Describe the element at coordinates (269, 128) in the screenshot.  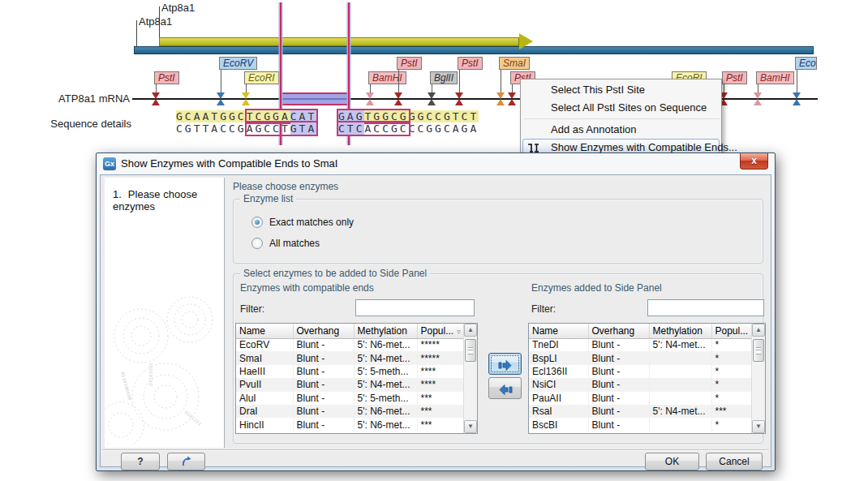
I see `sequence-text: AGCCT` at that location.